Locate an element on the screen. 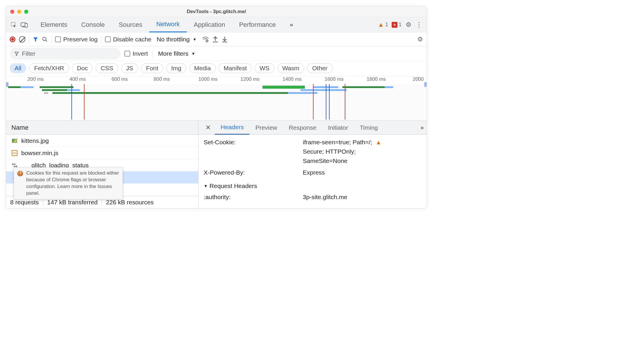 The height and width of the screenshot is (353, 644). more-menu-icon: ⋮ is located at coordinates (419, 25).